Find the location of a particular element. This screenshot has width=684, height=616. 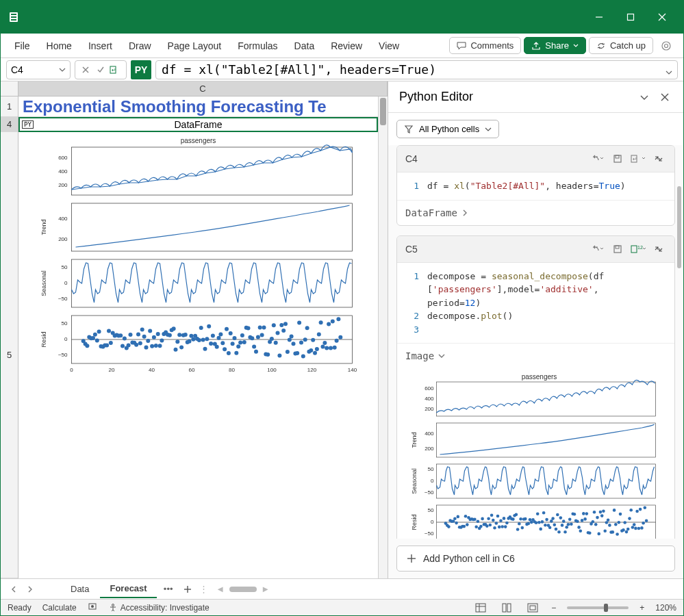

tab-formulas: Formulas is located at coordinates (257, 46).